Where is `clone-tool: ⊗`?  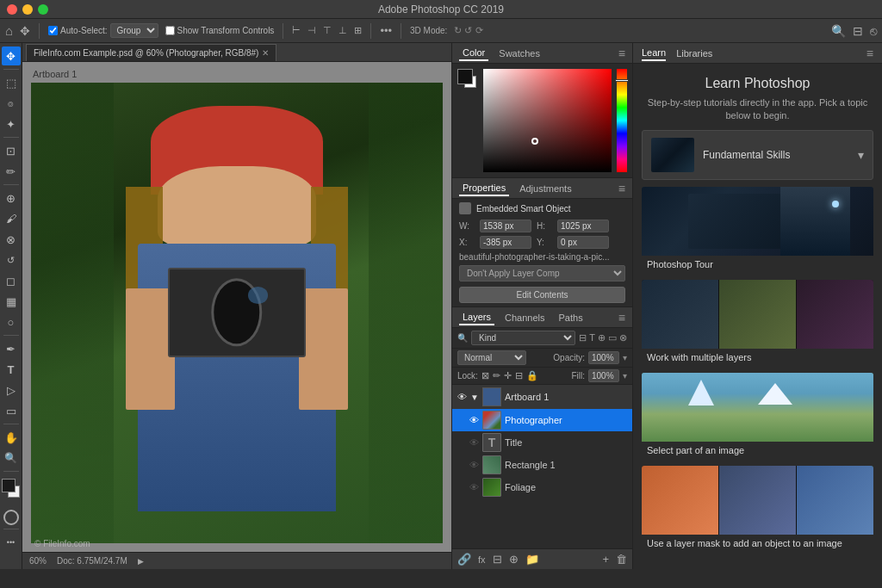 clone-tool: ⊗ is located at coordinates (11, 239).